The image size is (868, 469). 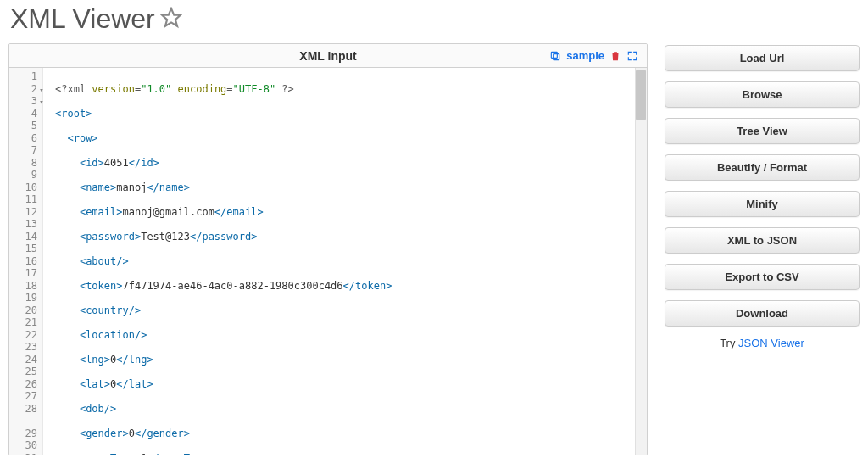 What do you see at coordinates (585, 56) in the screenshot?
I see `sample-button: sample` at bounding box center [585, 56].